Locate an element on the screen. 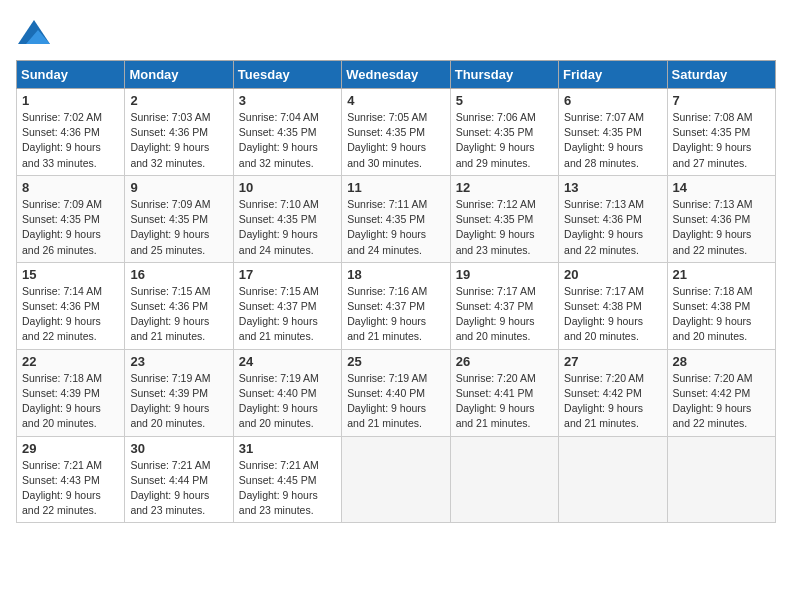 The height and width of the screenshot is (612, 792). day-number: 15 is located at coordinates (70, 274).